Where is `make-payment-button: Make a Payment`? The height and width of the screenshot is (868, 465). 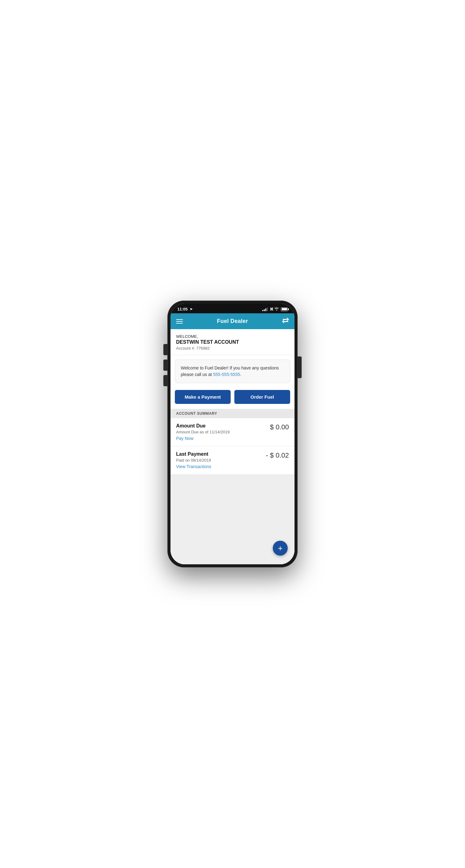
make-payment-button: Make a Payment is located at coordinates (203, 397).